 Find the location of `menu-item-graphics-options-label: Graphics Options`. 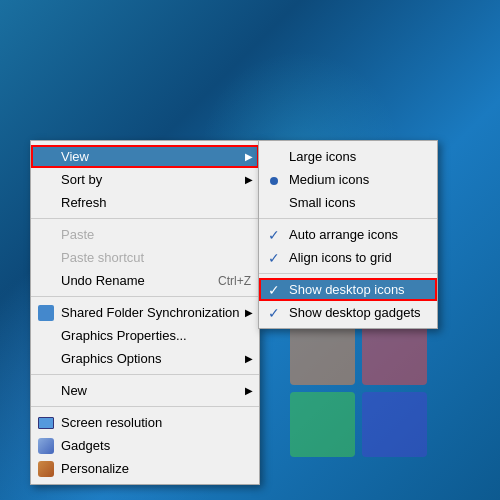

menu-item-graphics-options-label: Graphics Options is located at coordinates (111, 358).